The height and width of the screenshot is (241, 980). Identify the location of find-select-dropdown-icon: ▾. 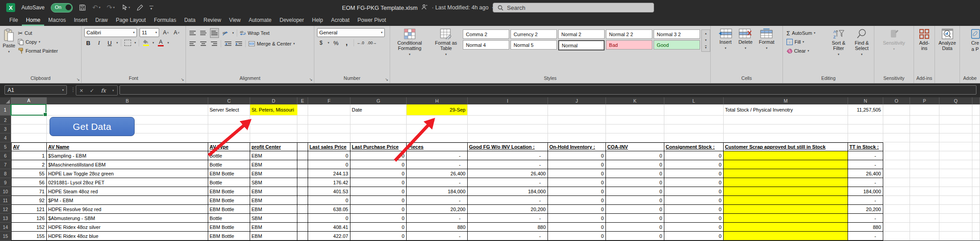
(862, 54).